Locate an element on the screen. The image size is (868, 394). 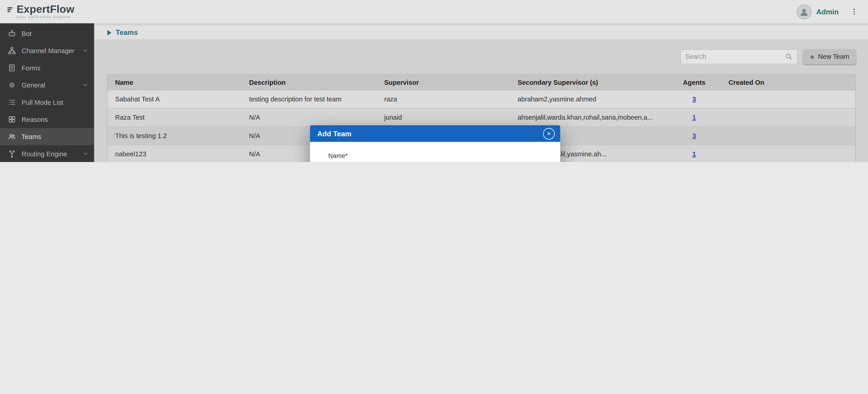
modal-body: Name* Description Supervisor Secondary S… is located at coordinates (435, 152).